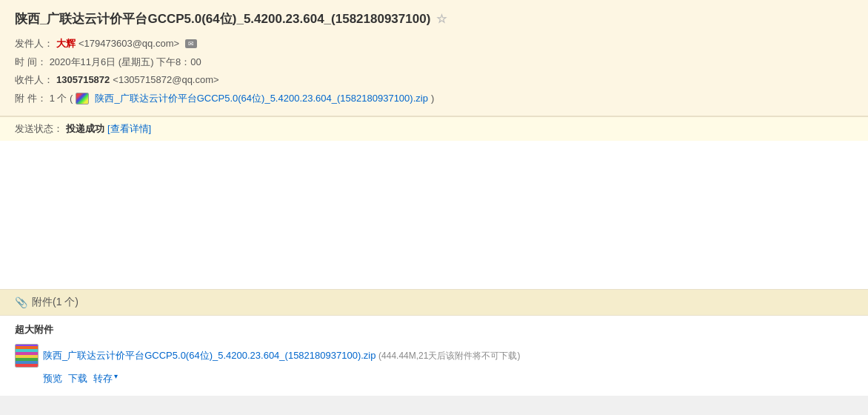 The width and height of the screenshot is (868, 415). I want to click on attachment-label: 附 件：, so click(31, 99).